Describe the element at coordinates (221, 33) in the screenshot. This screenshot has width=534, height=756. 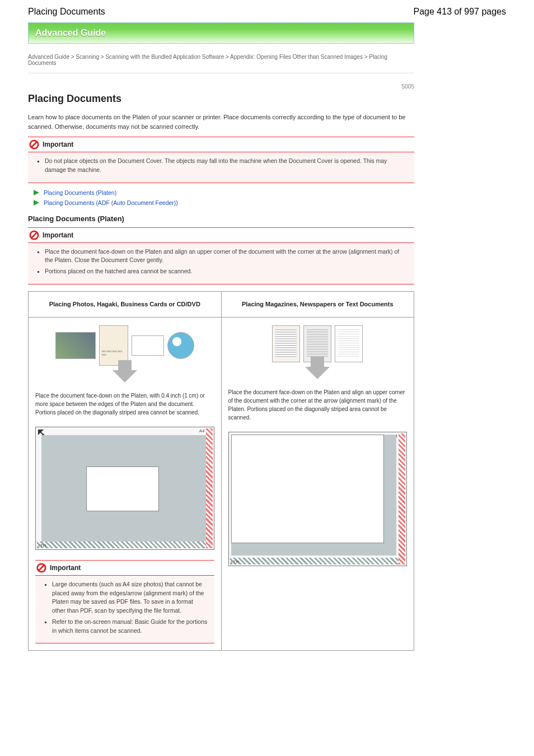
I see `banner-advanced-guide: Advanced Guide` at that location.